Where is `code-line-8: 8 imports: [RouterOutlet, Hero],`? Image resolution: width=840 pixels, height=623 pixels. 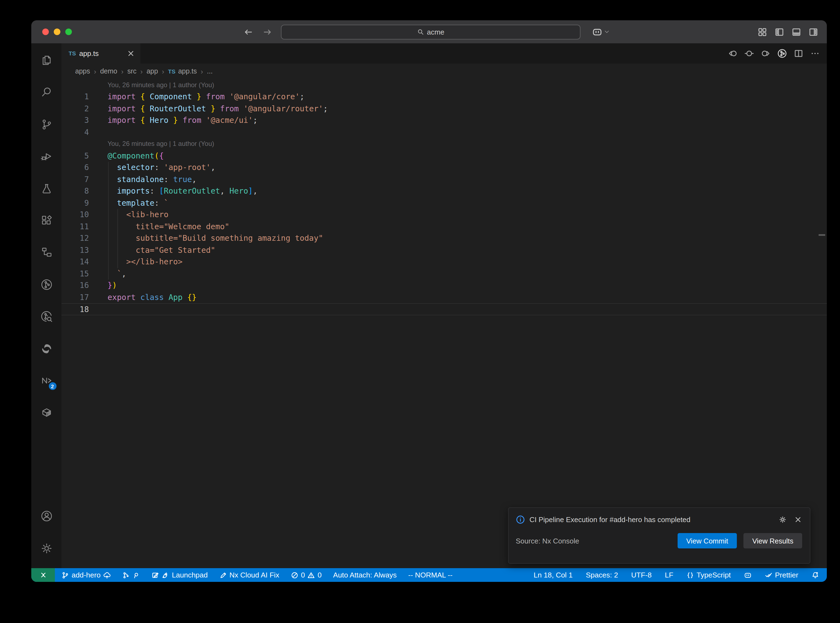 code-line-8: 8 imports: [RouterOutlet, Hero], is located at coordinates (444, 192).